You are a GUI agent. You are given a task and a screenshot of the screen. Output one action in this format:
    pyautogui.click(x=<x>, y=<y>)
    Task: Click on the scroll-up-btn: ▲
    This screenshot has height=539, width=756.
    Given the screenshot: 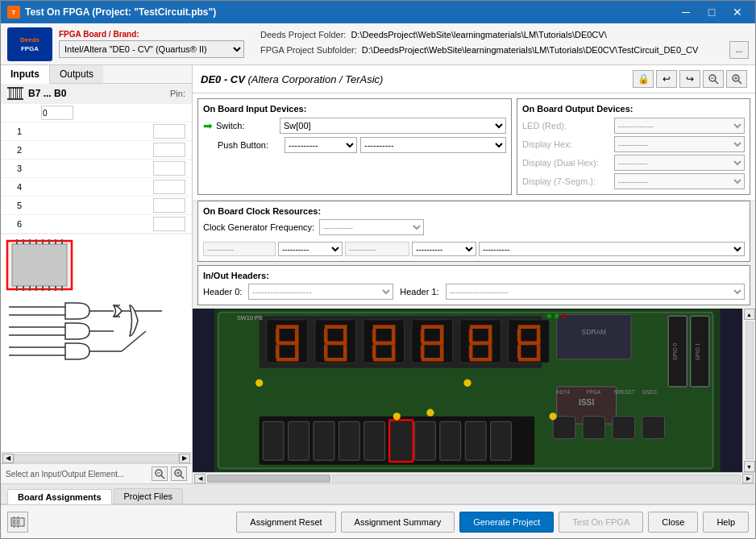 What is the action you would take?
    pyautogui.click(x=750, y=314)
    